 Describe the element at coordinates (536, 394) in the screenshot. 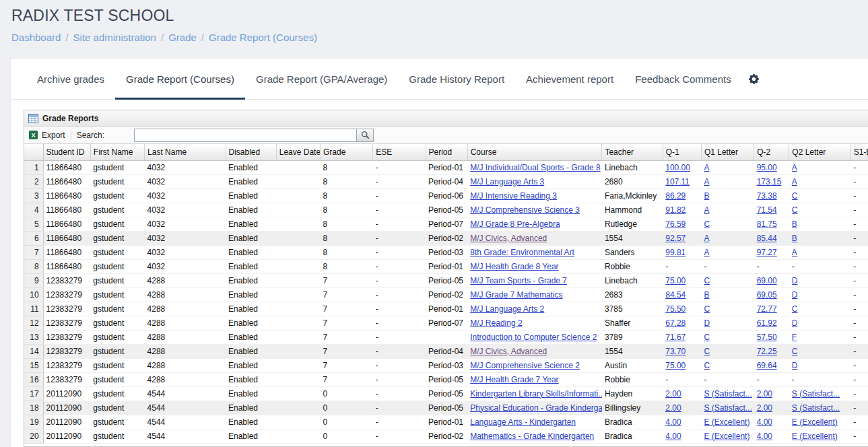

I see `course-link: Kindergarten Library Skills/Informati...` at that location.